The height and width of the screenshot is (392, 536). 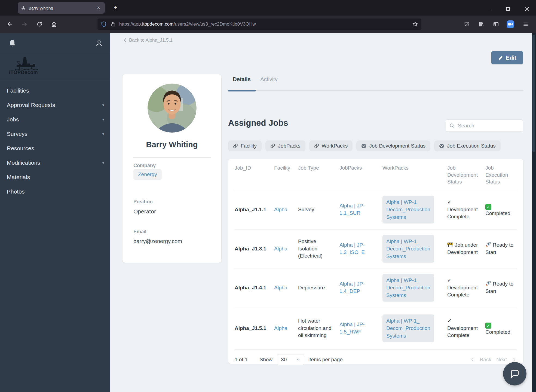 What do you see at coordinates (13, 120) in the screenshot?
I see `sidebar-item-label: Jobs` at bounding box center [13, 120].